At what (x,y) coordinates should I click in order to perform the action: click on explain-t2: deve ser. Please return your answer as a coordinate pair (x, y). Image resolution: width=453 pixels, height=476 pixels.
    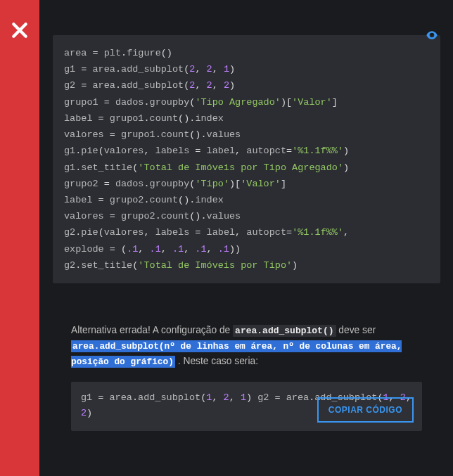
    Looking at the image, I should click on (356, 330).